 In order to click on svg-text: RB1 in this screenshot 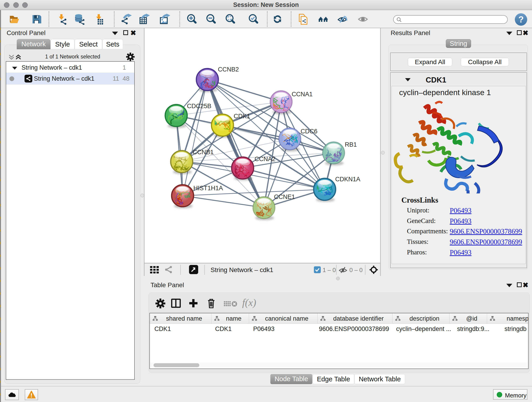, I will do `click(351, 145)`.